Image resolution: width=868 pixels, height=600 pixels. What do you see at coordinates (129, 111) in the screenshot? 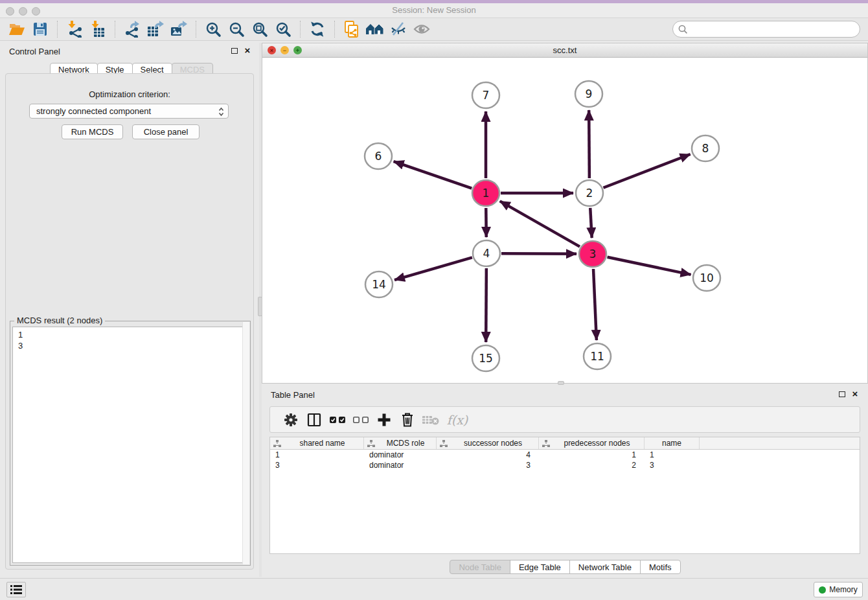
I see `criterion-select: strongly connected component` at bounding box center [129, 111].